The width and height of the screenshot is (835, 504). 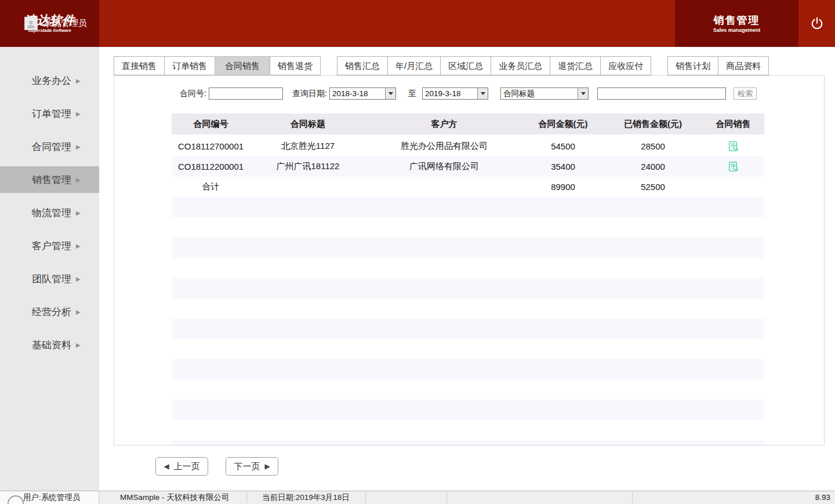 I want to click on module-subtitle: Sales management, so click(x=737, y=30).